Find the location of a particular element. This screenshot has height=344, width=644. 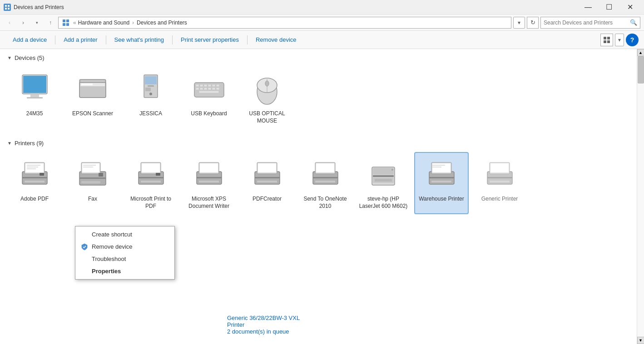

device-label-24m35: 24M35 is located at coordinates (35, 114).